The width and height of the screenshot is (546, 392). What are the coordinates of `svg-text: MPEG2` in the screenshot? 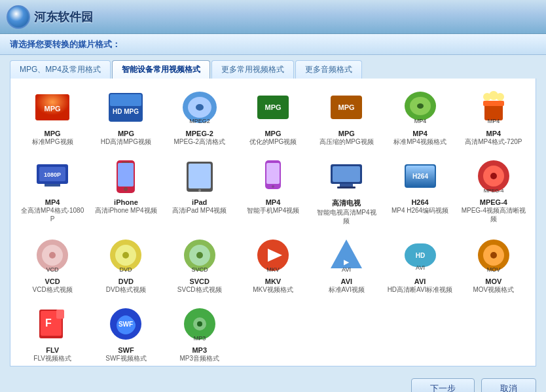 It's located at (200, 121).